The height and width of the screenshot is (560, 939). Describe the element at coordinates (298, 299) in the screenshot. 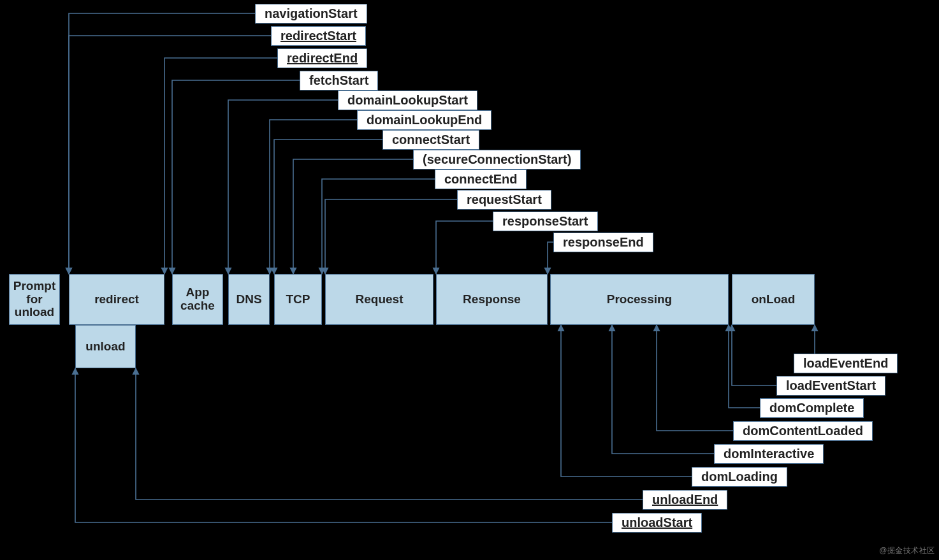

I see `phase-tcp: TCP` at that location.